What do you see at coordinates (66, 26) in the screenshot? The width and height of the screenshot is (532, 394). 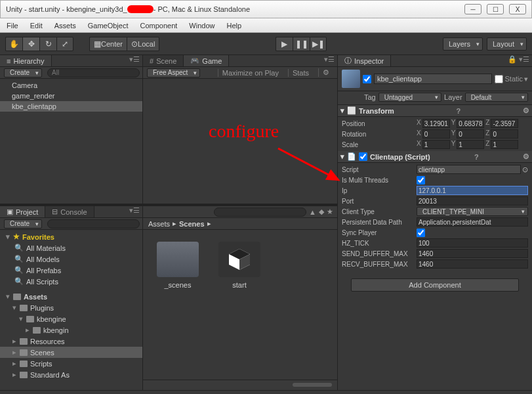 I see `menu-assets: Assets` at bounding box center [66, 26].